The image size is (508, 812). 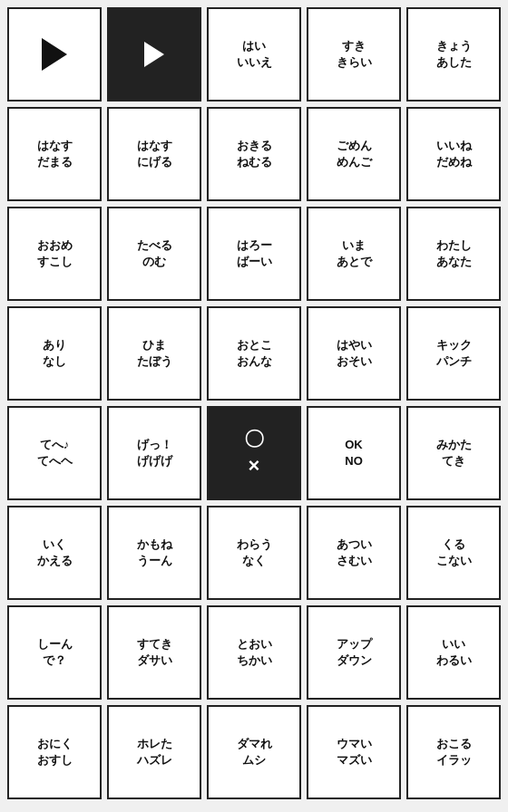 I want to click on cell-r0-c4: きょう あした, so click(x=454, y=54).